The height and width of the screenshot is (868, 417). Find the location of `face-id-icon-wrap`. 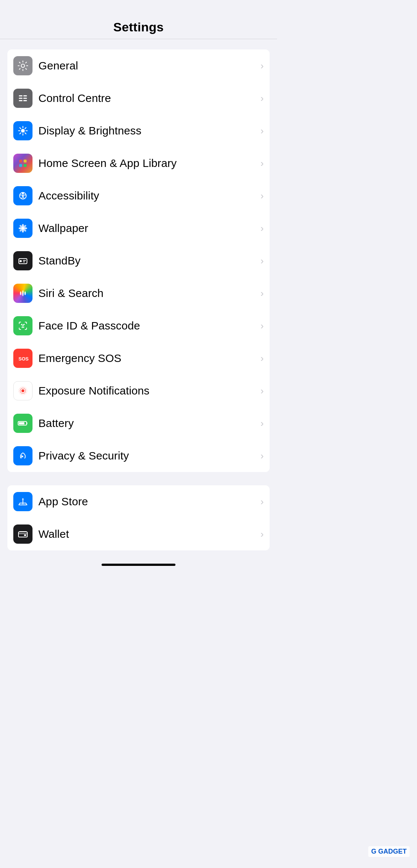

face-id-icon-wrap is located at coordinates (23, 326).